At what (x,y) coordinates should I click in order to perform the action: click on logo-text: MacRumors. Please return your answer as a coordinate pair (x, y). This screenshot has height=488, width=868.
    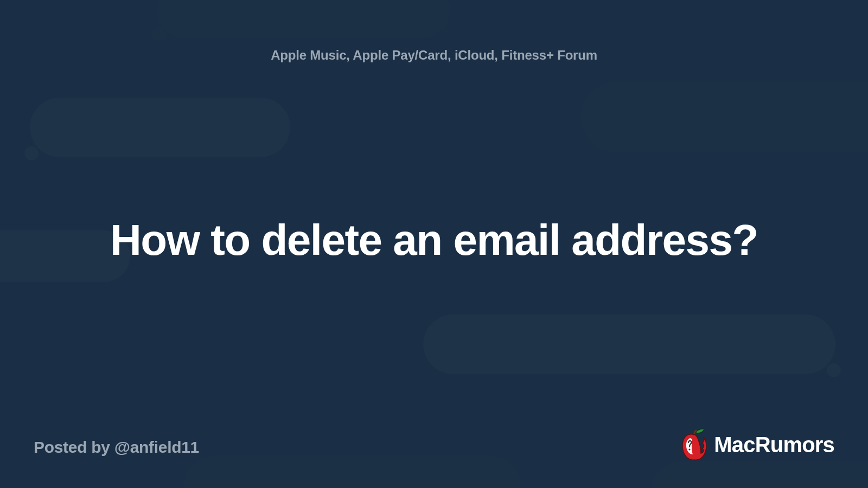
    Looking at the image, I should click on (774, 445).